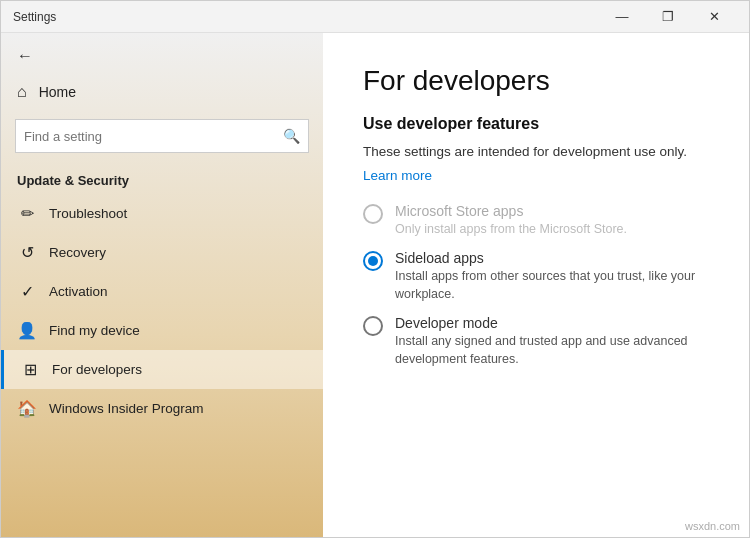 This screenshot has width=750, height=538. What do you see at coordinates (552, 221) in the screenshot?
I see `radio-content-microsoft-store: Microsoft Store apps Only install apps f…` at bounding box center [552, 221].